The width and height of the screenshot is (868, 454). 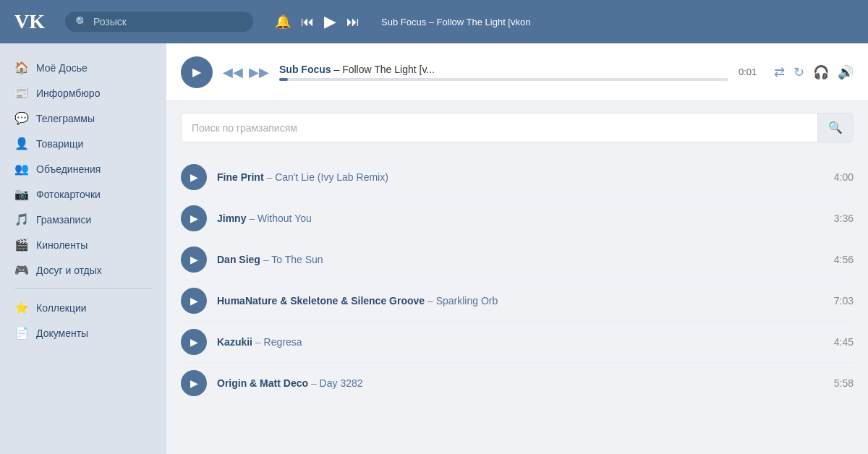 I want to click on music-search-input, so click(x=499, y=128).